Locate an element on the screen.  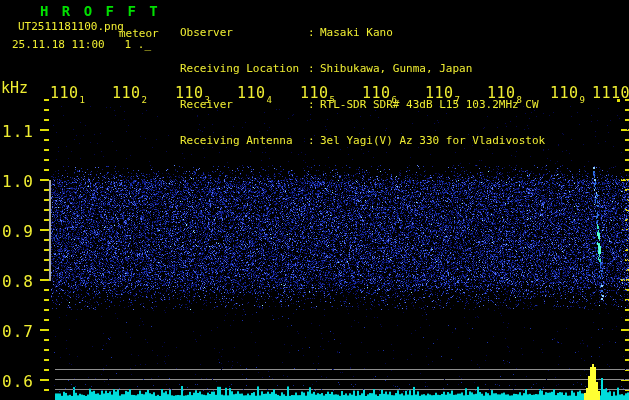
datetime-count-line: 25.11.18 11:00 1 ._ is located at coordinates (82, 44).